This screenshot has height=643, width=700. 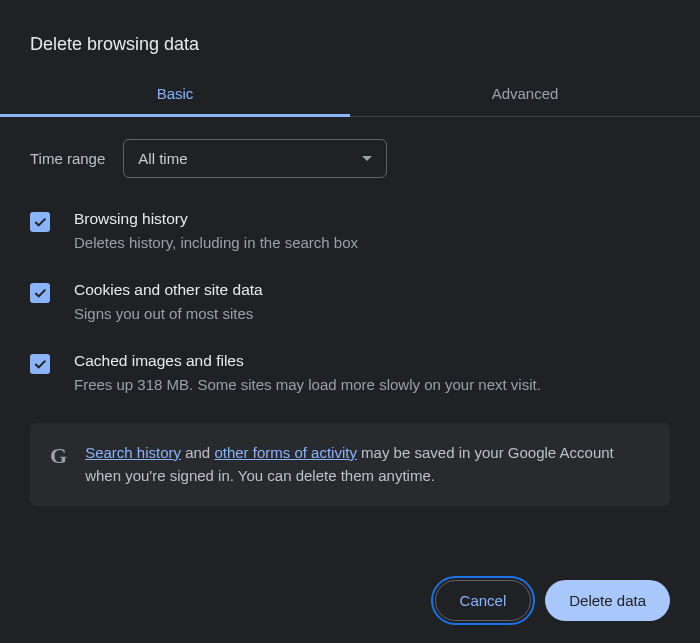 What do you see at coordinates (286, 452) in the screenshot?
I see `link-other-activity: other forms of activity` at bounding box center [286, 452].